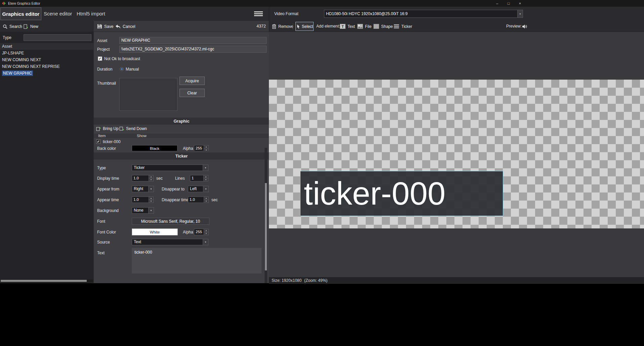  What do you see at coordinates (198, 189) in the screenshot?
I see `disappear-to-select: Left ▼` at bounding box center [198, 189].